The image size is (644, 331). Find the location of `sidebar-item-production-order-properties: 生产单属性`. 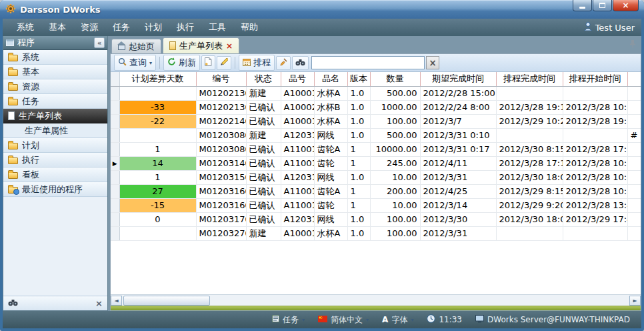

sidebar-item-production-order-properties: 生产单属性 is located at coordinates (55, 131).